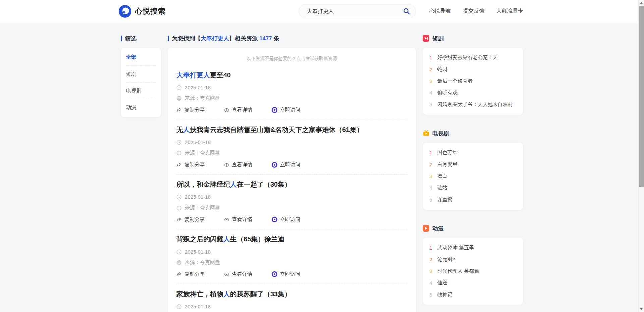 This screenshot has width=644, height=312. What do you see at coordinates (141, 83) in the screenshot?
I see `filter-card: 全部短剧电视剧动漫` at bounding box center [141, 83].